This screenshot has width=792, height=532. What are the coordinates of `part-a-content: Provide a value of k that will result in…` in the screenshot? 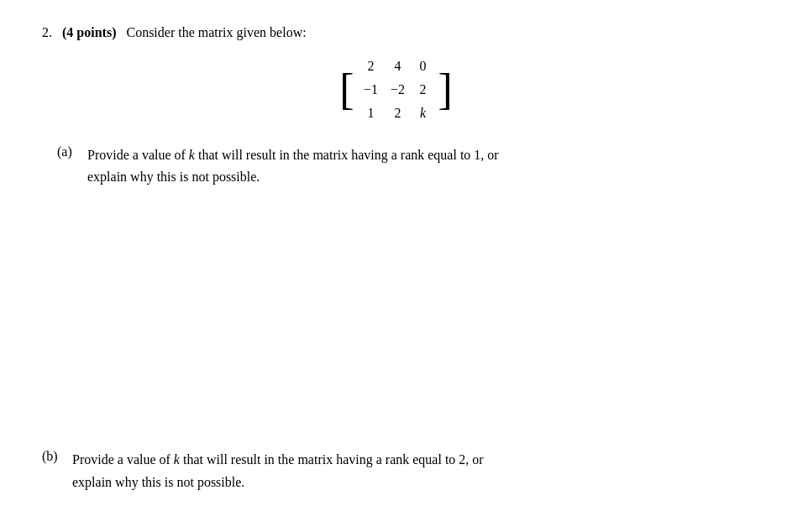 It's located at (418, 166).